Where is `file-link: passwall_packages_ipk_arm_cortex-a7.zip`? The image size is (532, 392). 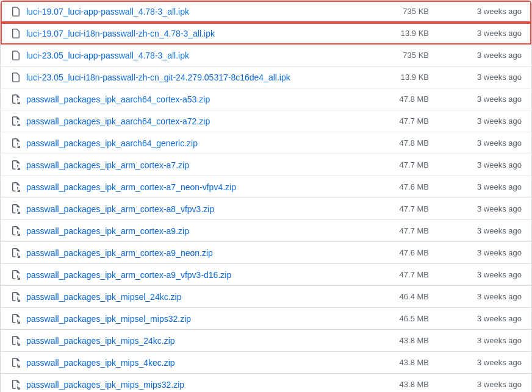 file-link: passwall_packages_ipk_arm_cortex-a7.zip is located at coordinates (201, 165).